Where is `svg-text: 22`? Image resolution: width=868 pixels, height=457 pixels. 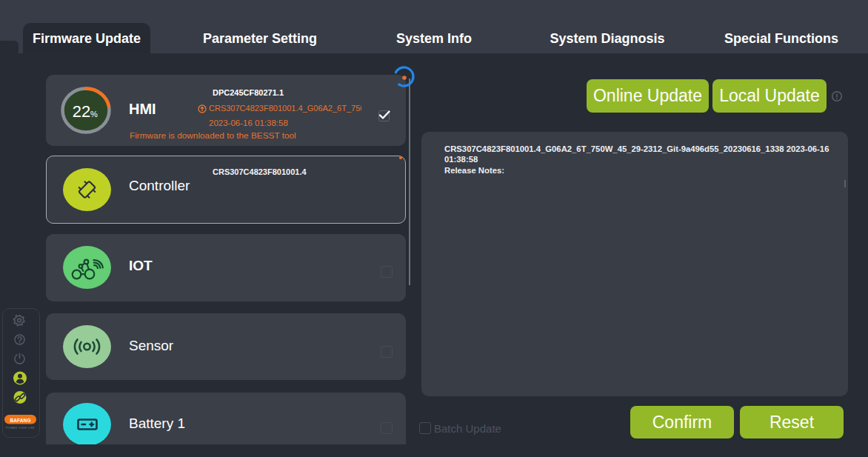 svg-text: 22 is located at coordinates (81, 111).